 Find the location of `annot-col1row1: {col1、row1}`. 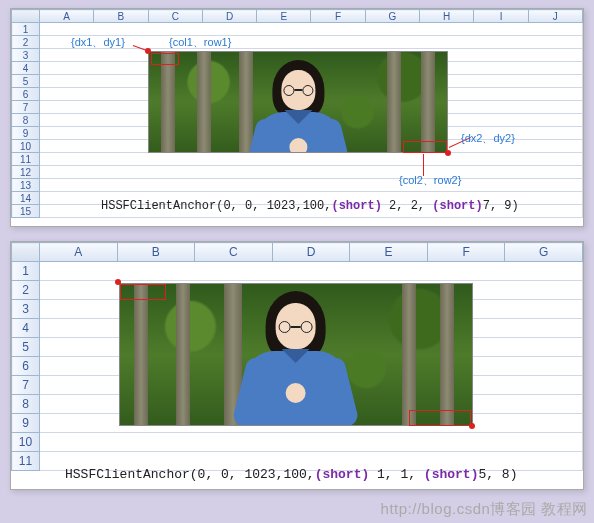

annot-col1row1: {col1、row1} is located at coordinates (200, 42).